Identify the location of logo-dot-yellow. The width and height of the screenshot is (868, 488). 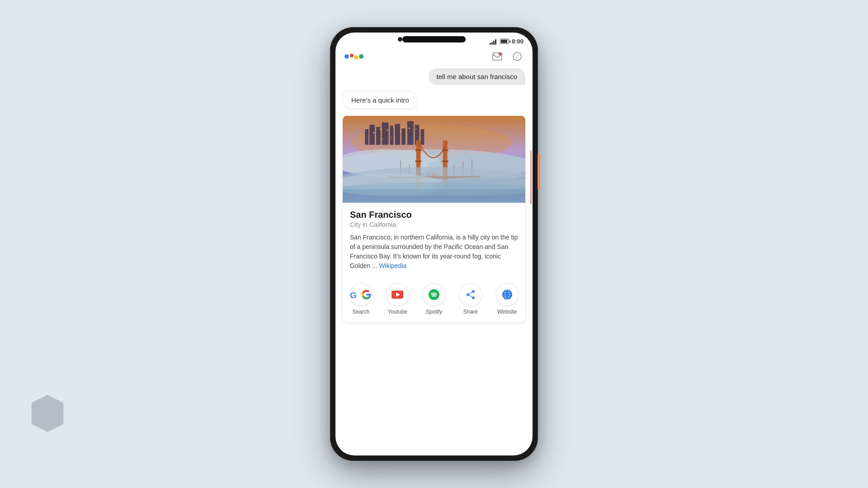
(356, 57).